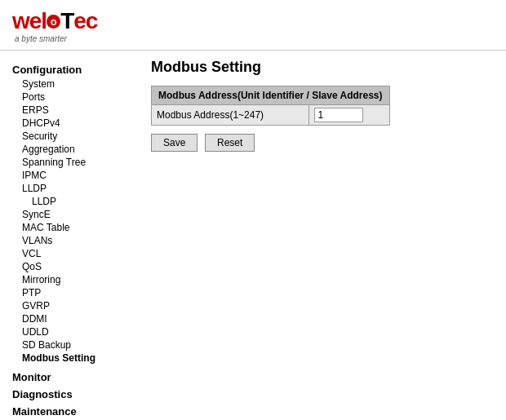  What do you see at coordinates (72, 228) in the screenshot?
I see `sidebar-item-mac-table: MAC Table` at bounding box center [72, 228].